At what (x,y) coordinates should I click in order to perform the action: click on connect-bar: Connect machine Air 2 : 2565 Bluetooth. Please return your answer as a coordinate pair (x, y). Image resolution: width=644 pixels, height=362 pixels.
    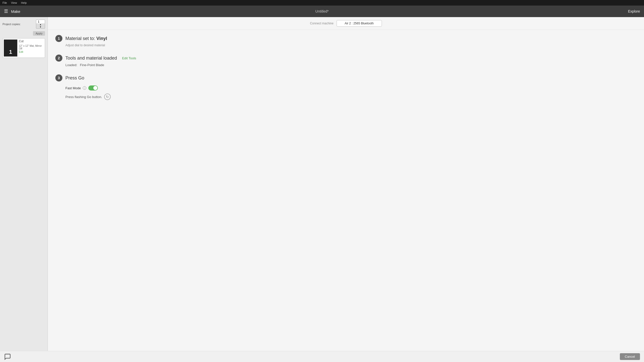
    Looking at the image, I should click on (346, 24).